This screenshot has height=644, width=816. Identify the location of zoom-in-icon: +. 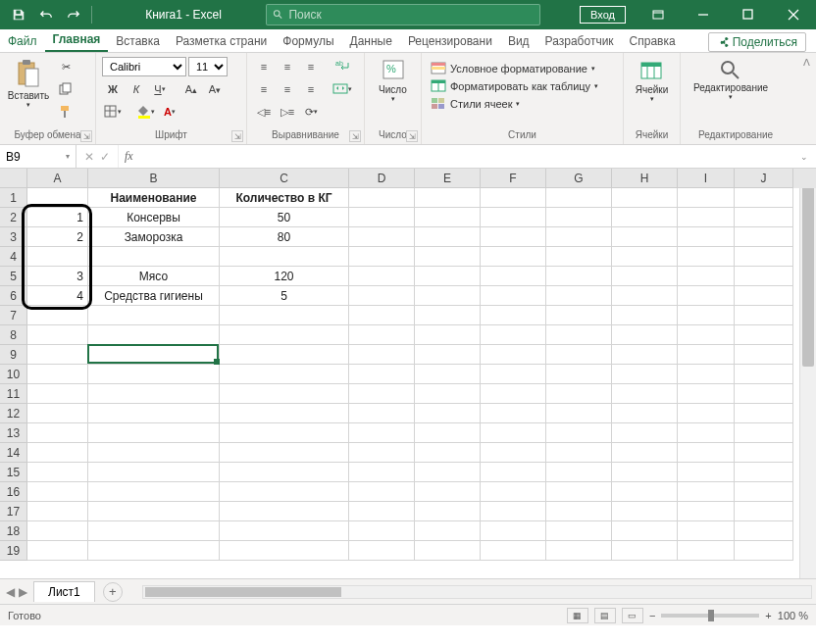
(768, 616).